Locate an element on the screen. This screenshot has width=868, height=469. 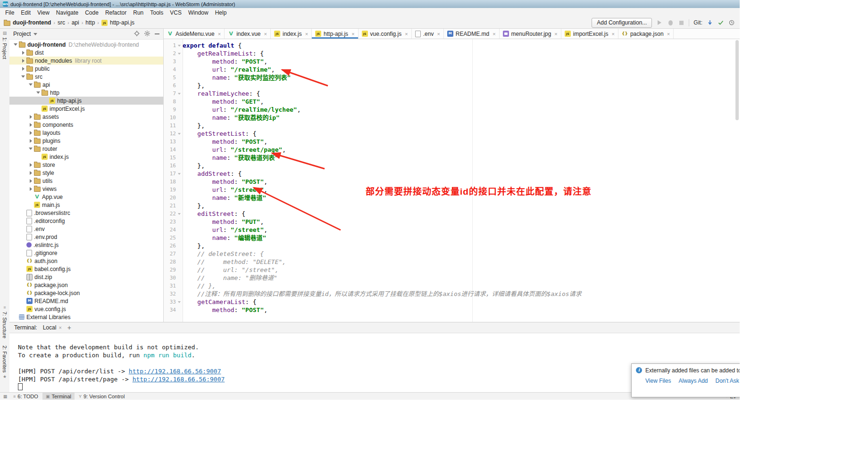
tree-item-.env.prod: .env.prod is located at coordinates (86, 237).